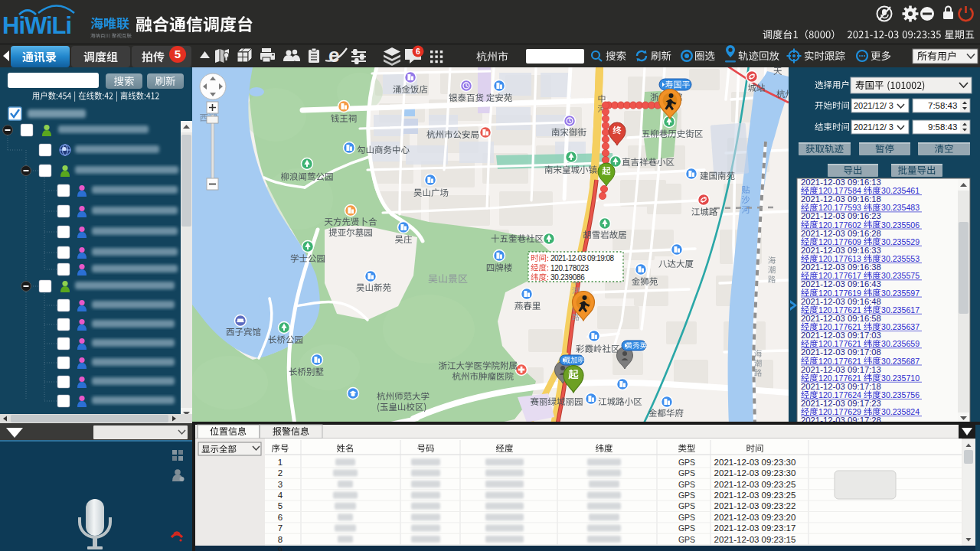 The width and height of the screenshot is (980, 551). I want to click on svg-text: 4, so click(280, 495).